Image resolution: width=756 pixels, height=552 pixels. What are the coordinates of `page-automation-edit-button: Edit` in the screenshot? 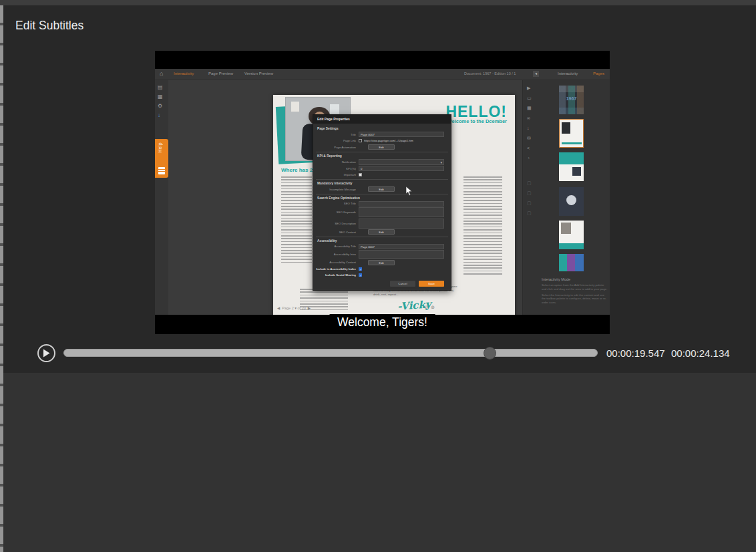 It's located at (381, 147).